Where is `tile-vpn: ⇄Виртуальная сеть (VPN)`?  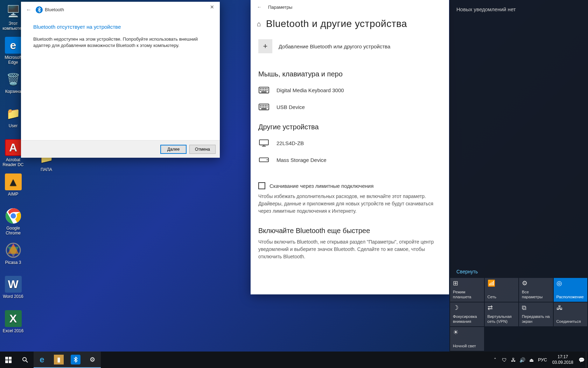 tile-vpn: ⇄Виртуальная сеть (VPN) is located at coordinates (502, 314).